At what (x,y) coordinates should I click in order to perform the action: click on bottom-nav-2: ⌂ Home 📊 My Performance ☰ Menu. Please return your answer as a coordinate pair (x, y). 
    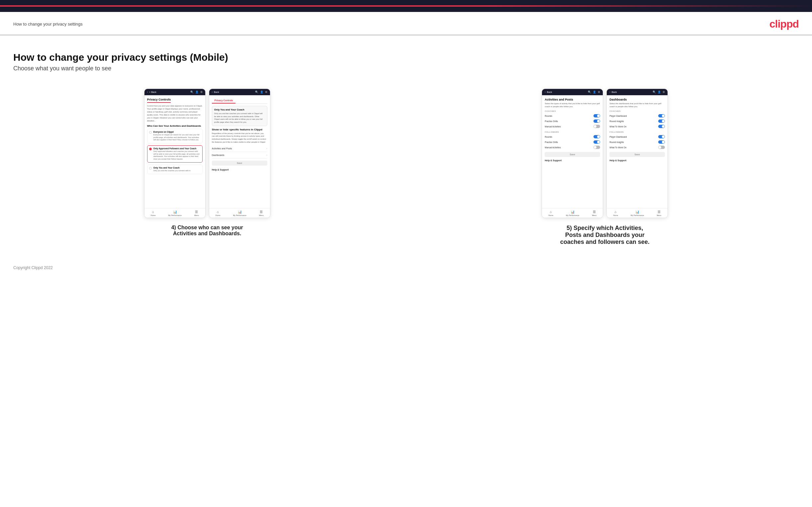
    Looking at the image, I should click on (240, 213).